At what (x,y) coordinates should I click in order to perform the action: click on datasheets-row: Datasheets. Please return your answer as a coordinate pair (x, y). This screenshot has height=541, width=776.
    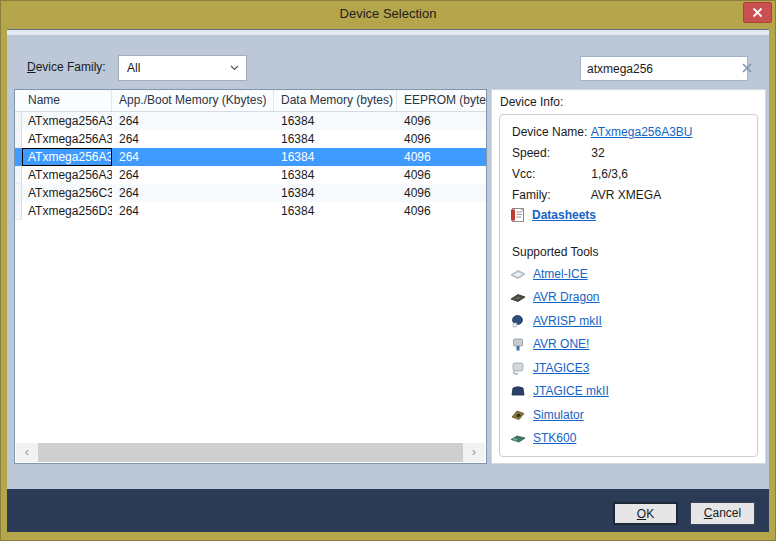
    Looking at the image, I should click on (553, 215).